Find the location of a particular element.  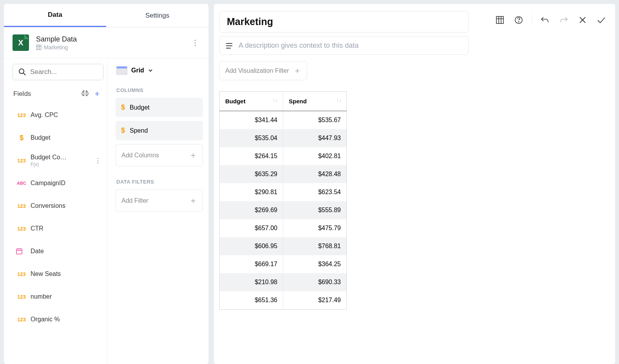

add-filter-button: Add Filter＋ is located at coordinates (159, 200).